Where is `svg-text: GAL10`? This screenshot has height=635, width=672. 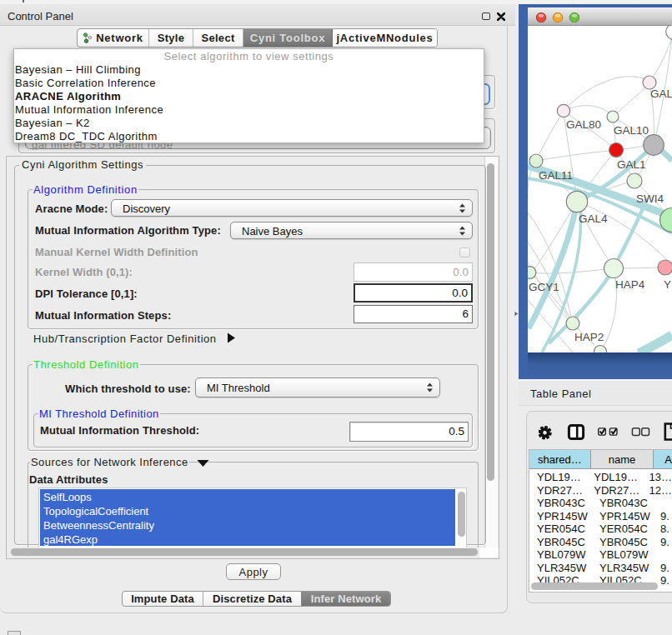 svg-text: GAL10 is located at coordinates (631, 130).